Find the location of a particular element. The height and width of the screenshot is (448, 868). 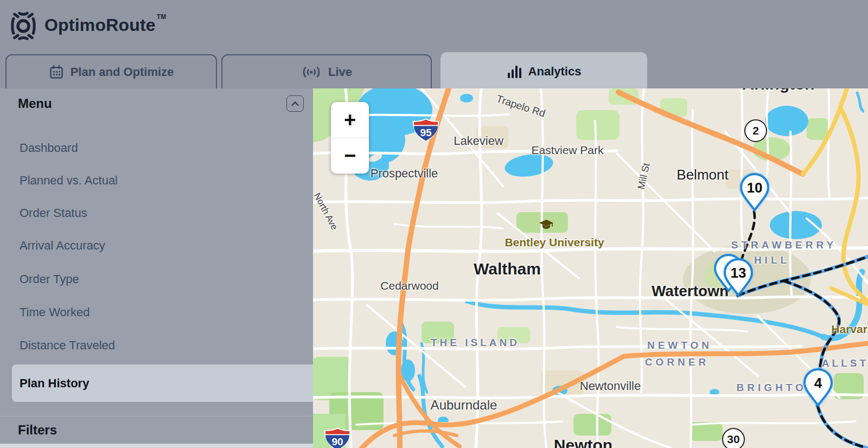

optimoroute-logo-icon is located at coordinates (23, 25).